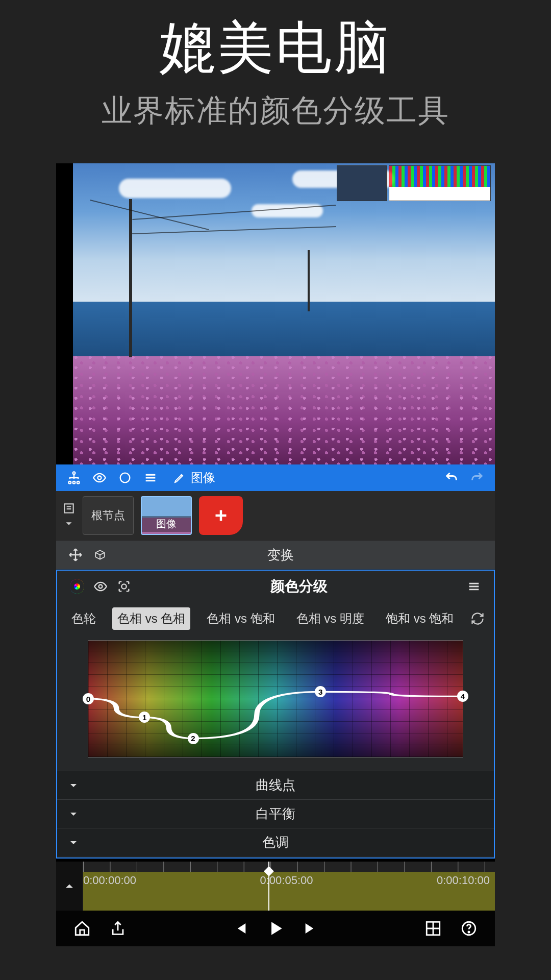 This screenshot has width=551, height=980. Describe the element at coordinates (101, 586) in the screenshot. I see `panel-visibility-icon` at that location.